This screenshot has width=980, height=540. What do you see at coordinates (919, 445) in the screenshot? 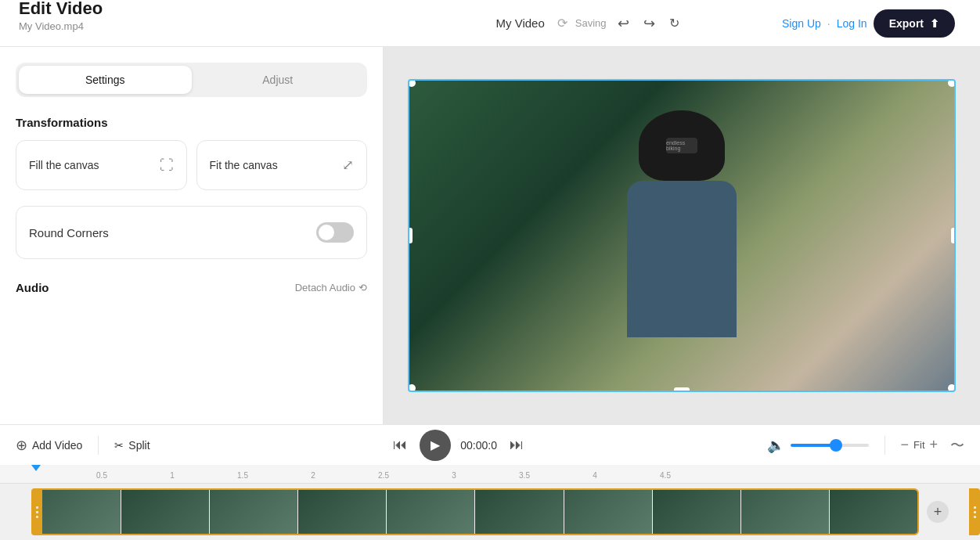
I see `zoom-section: − Fit +` at bounding box center [919, 445].